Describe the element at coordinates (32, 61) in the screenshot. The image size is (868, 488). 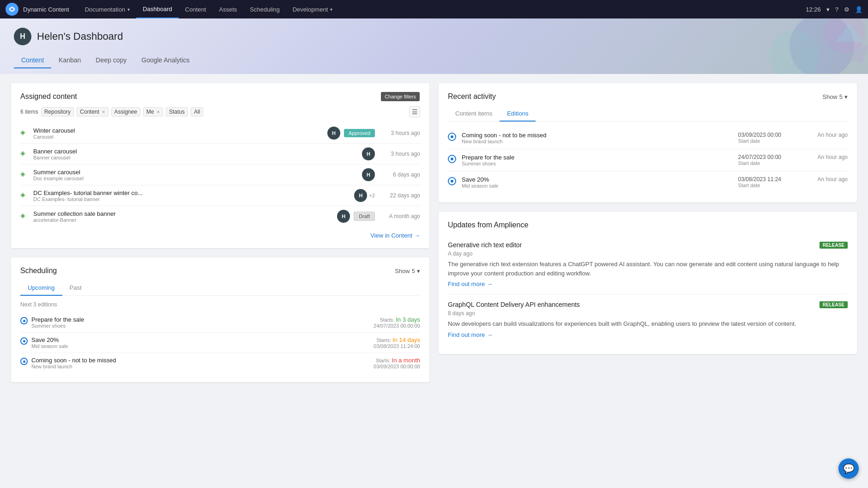
I see `tab-content: Content` at that location.